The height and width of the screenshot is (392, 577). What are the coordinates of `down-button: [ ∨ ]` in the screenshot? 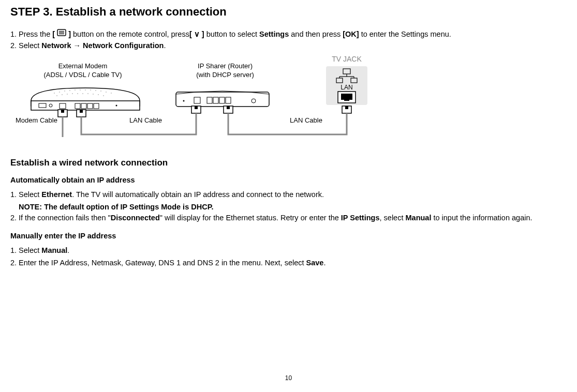 It's located at (197, 34).